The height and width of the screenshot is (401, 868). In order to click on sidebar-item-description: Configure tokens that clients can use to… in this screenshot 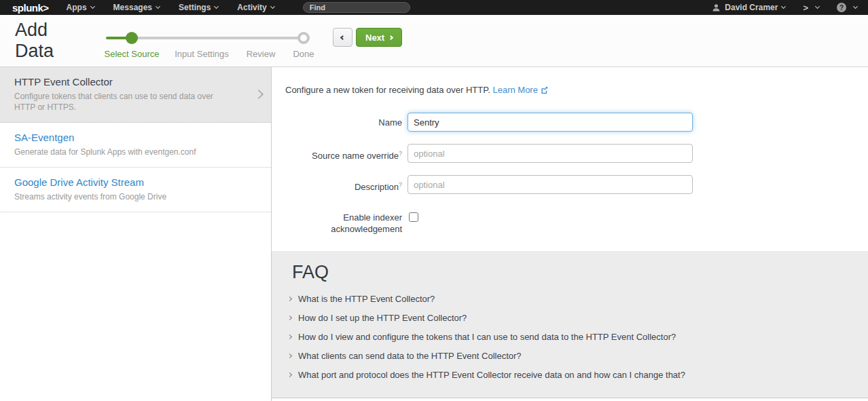, I will do `click(125, 102)`.